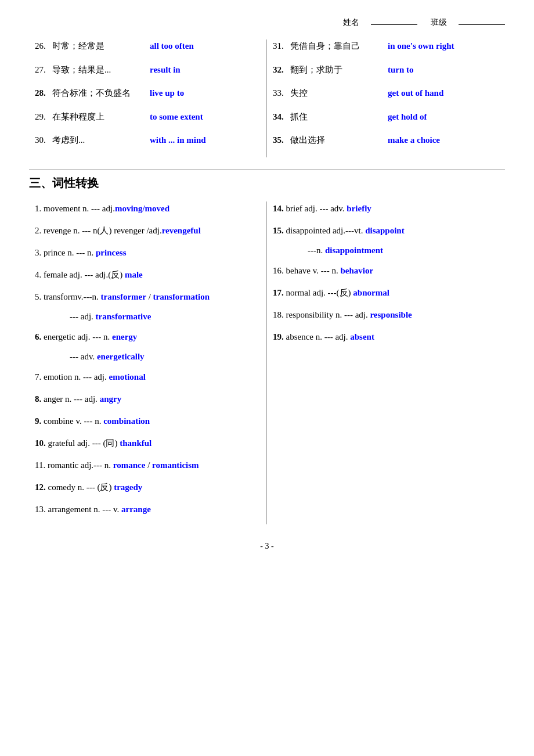 This screenshot has width=534, height=756. Describe the element at coordinates (175, 465) in the screenshot. I see `word-bold2: romanticism` at that location.